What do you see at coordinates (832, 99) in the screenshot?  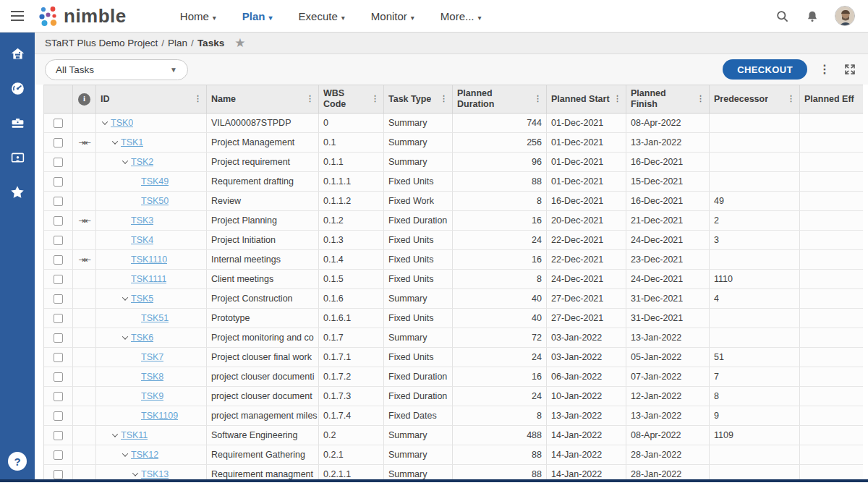 I see `column-header-planned-eff: Planned Eff` at bounding box center [832, 99].